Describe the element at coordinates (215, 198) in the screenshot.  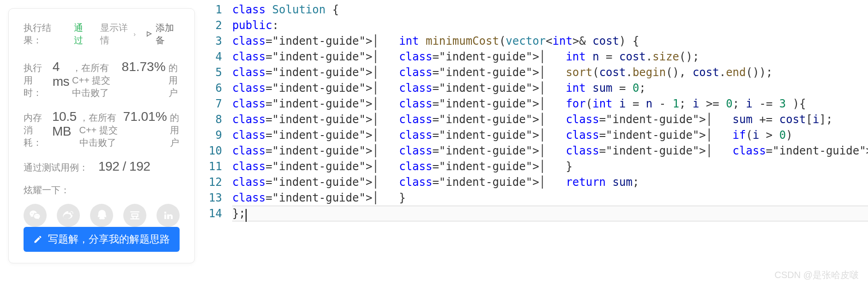
I see `line-number: 13` at that location.